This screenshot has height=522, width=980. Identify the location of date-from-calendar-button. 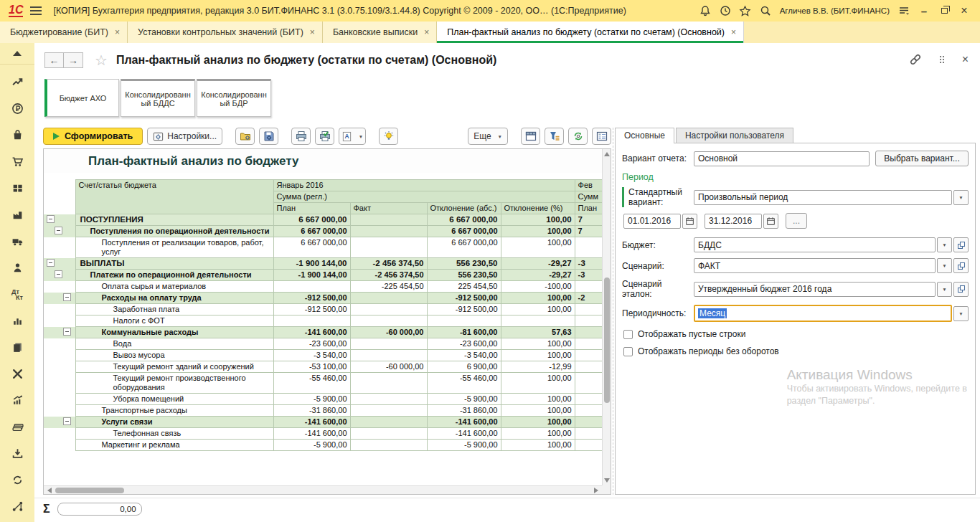
(690, 221).